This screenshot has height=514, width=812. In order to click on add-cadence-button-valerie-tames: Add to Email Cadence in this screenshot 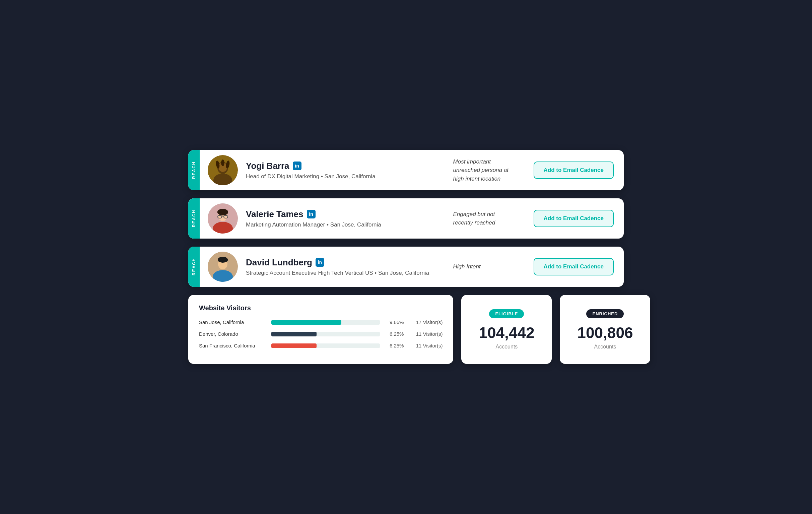, I will do `click(574, 219)`.